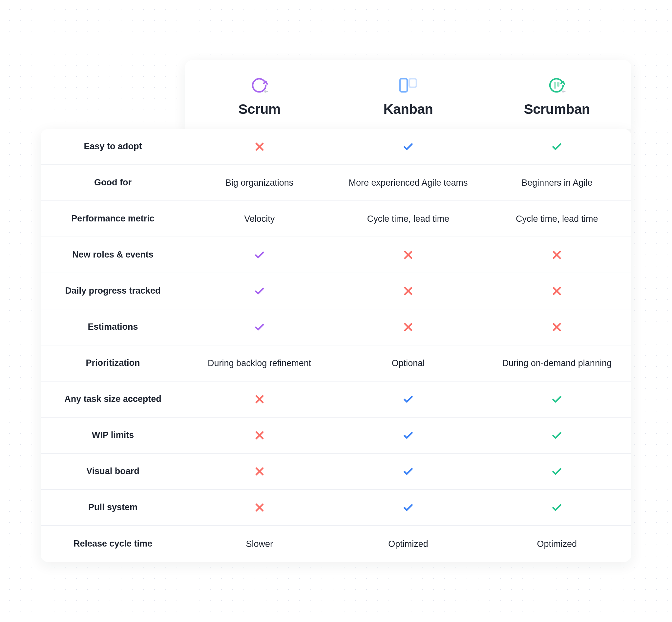 This screenshot has width=672, height=622. Describe the element at coordinates (113, 399) in the screenshot. I see `row-label: Any task size accepted` at that location.